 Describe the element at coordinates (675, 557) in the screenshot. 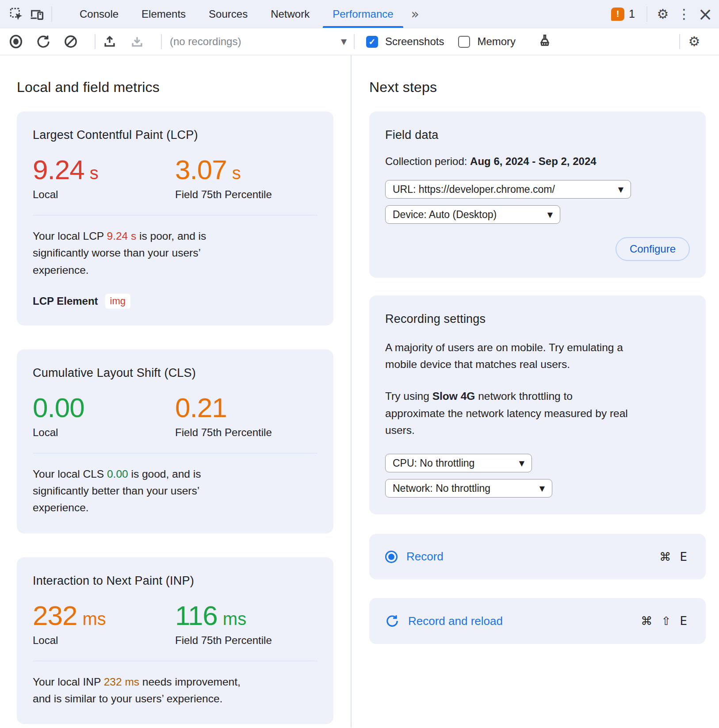

I see `record-shortcut: ⌘ E` at that location.